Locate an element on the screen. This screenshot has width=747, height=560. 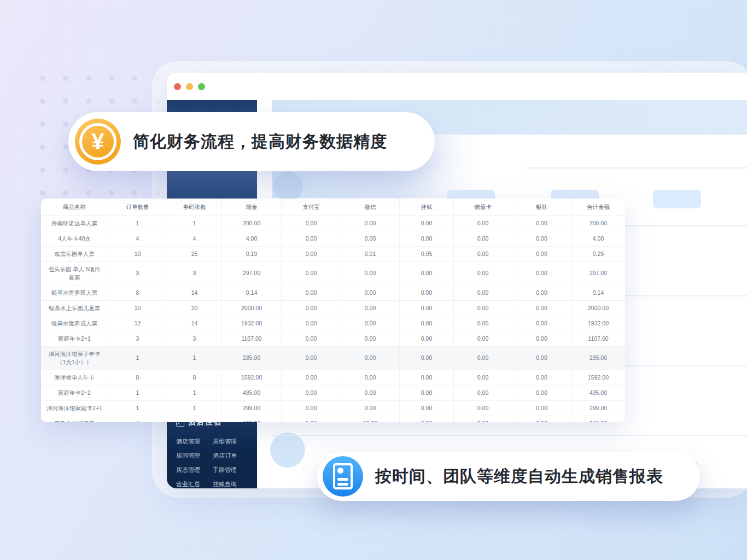
column-header: 商品名称 is located at coordinates (74, 207).